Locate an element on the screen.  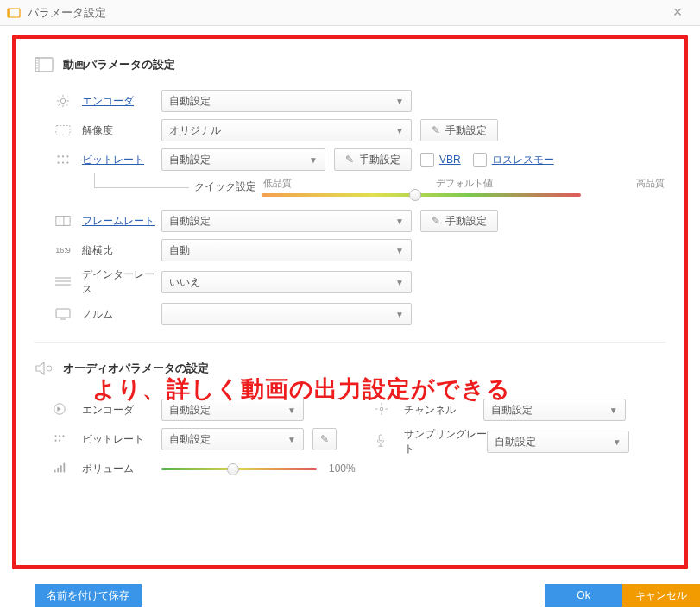
select-encoder-value: 自動設定 is located at coordinates (190, 102).